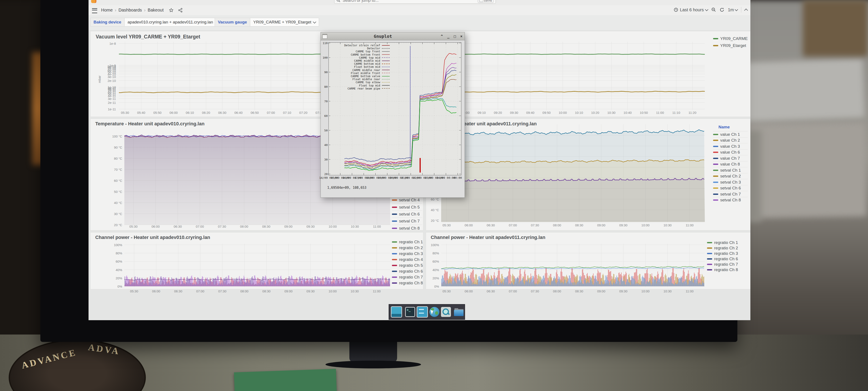 Image resolution: width=868 pixels, height=391 pixels. I want to click on chpower011-legend-regratio Ch 7: regratio Ch 7, so click(723, 264).